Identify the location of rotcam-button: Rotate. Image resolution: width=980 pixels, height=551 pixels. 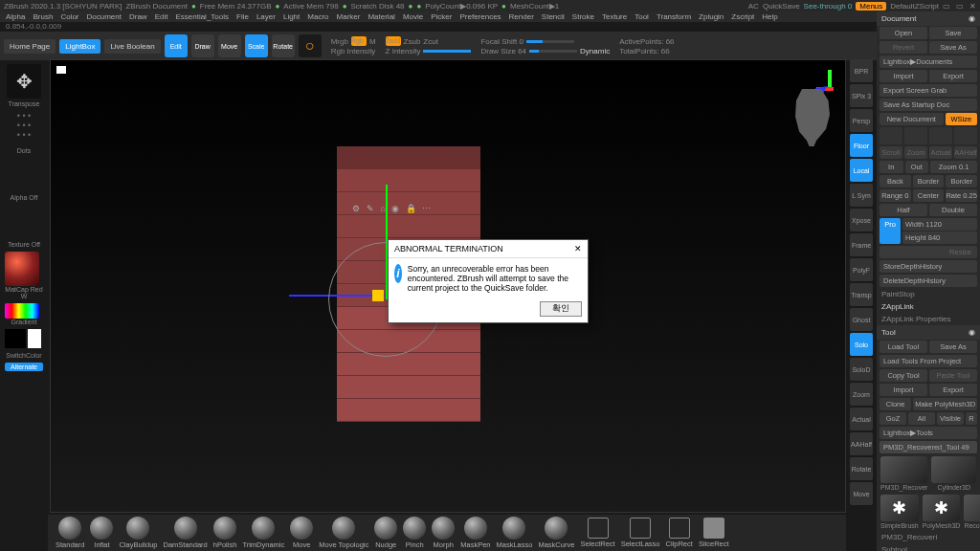
(861, 469).